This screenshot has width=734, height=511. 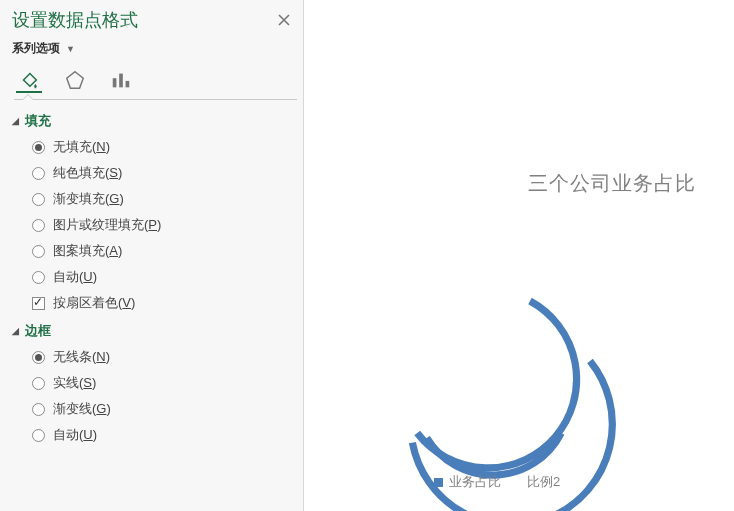 What do you see at coordinates (152, 81) in the screenshot?
I see `format-category-tabs` at bounding box center [152, 81].